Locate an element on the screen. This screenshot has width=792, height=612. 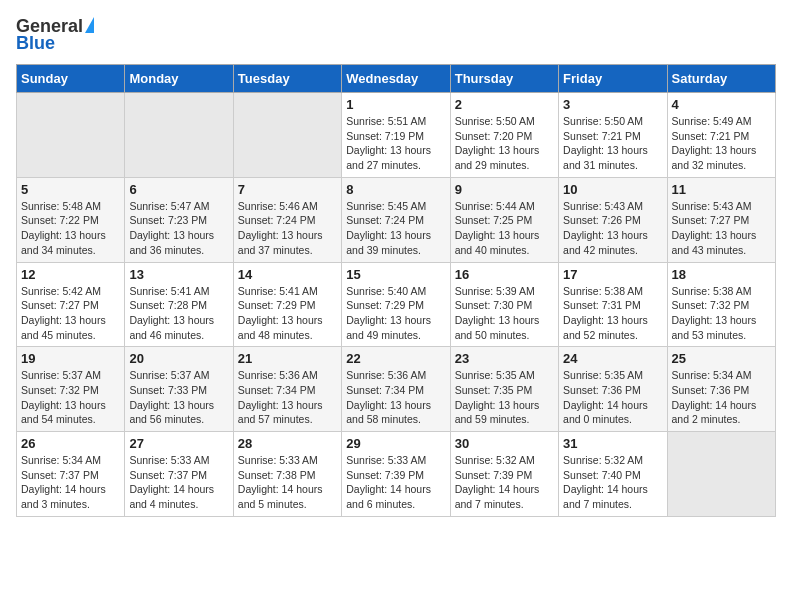
day-info: Sunrise: 5:40 AMSunset: 7:29 PMDaylight:… is located at coordinates (396, 314).